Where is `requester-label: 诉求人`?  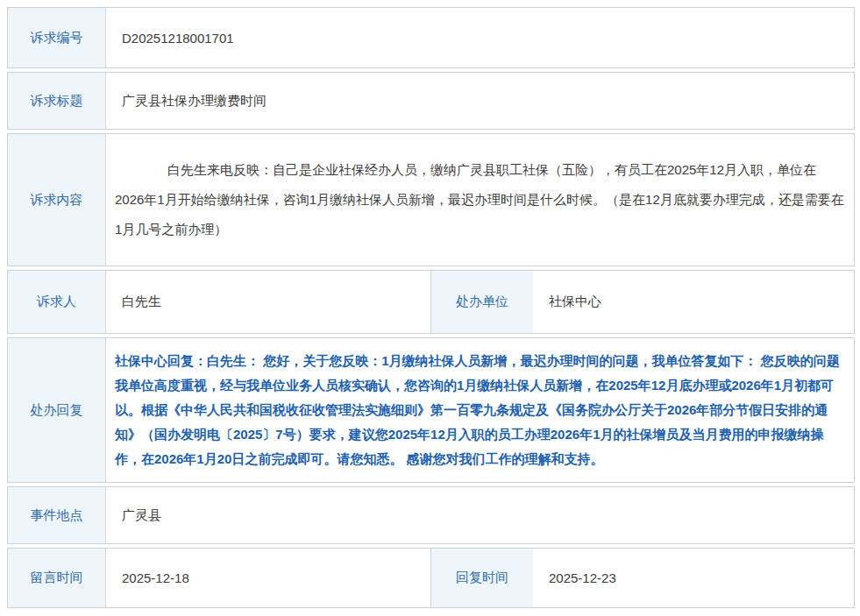 requester-label: 诉求人 is located at coordinates (57, 301).